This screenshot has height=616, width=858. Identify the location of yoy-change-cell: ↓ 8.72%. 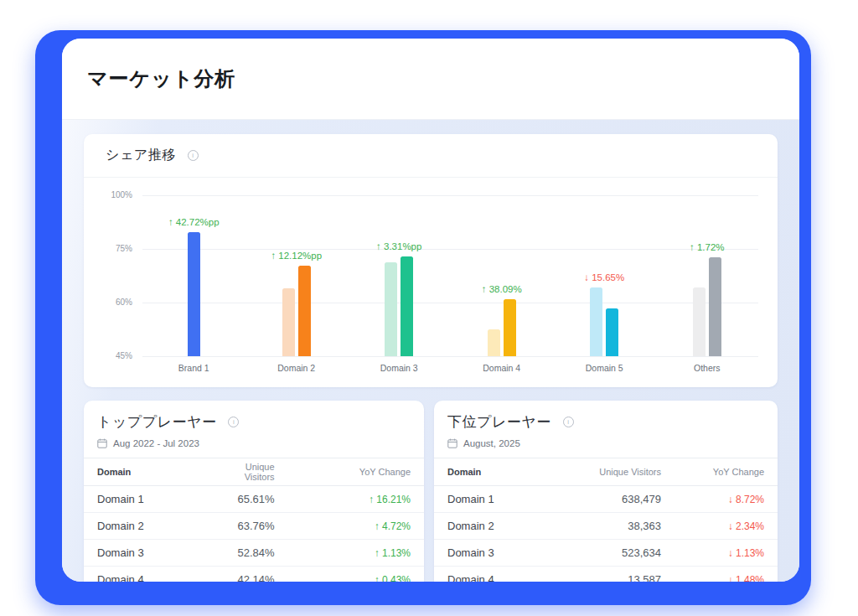
(726, 500).